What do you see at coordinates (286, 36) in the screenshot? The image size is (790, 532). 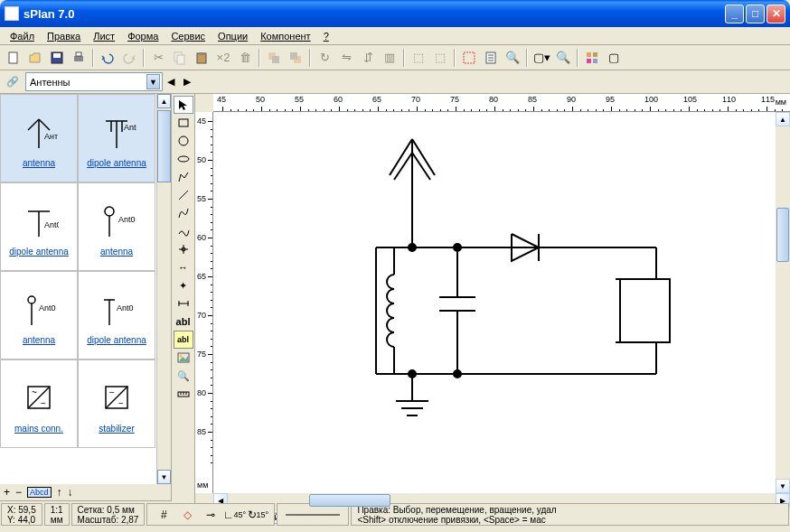 I see `menu-component: Компонент` at bounding box center [286, 36].